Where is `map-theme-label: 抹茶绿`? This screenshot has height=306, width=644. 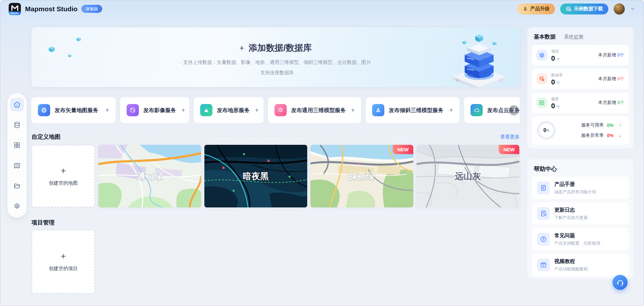 map-theme-label: 抹茶绿 is located at coordinates (362, 176).